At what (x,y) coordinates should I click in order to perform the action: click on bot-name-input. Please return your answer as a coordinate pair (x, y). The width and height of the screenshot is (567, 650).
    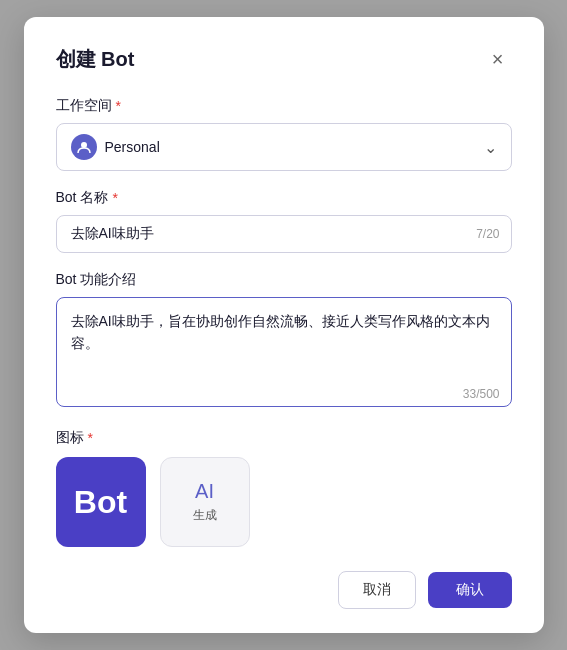
    Looking at the image, I should click on (284, 234).